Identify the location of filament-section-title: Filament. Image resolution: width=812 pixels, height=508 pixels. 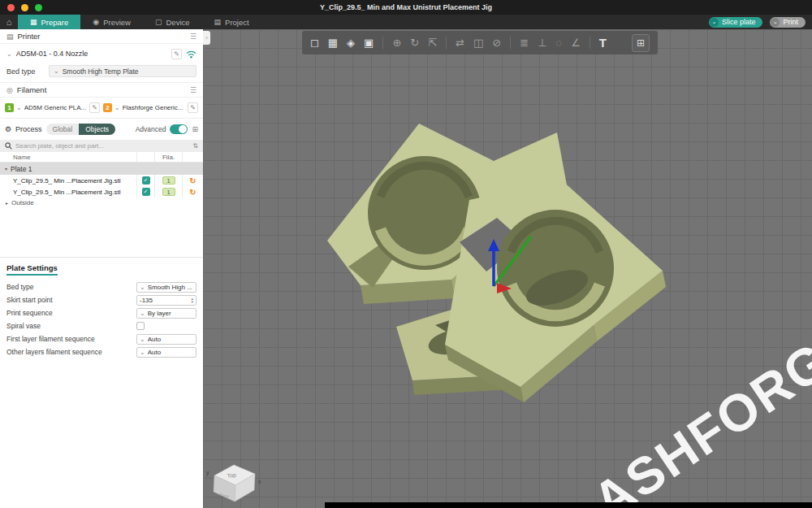
(32, 89).